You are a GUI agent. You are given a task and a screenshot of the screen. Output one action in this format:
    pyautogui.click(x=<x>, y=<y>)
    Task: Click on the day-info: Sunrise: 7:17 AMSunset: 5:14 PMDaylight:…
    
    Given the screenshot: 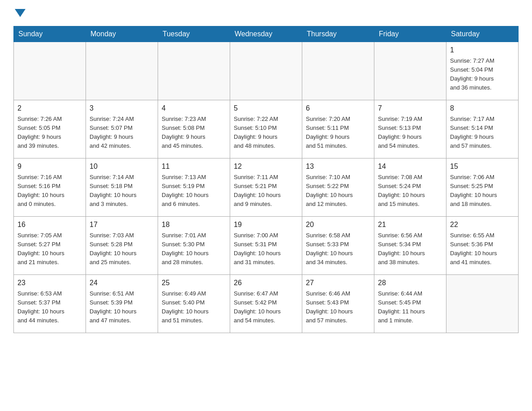 What is the action you would take?
    pyautogui.click(x=482, y=133)
    